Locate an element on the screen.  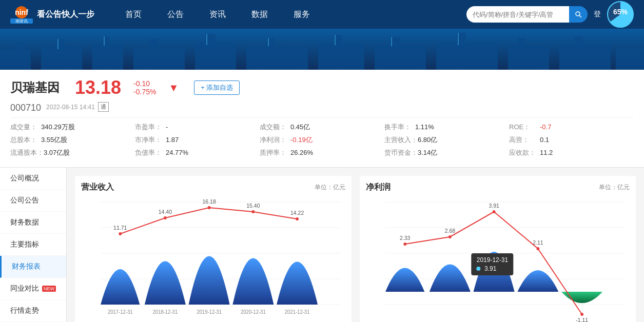
stock-change-abs: -0.10 is located at coordinates (142, 84).